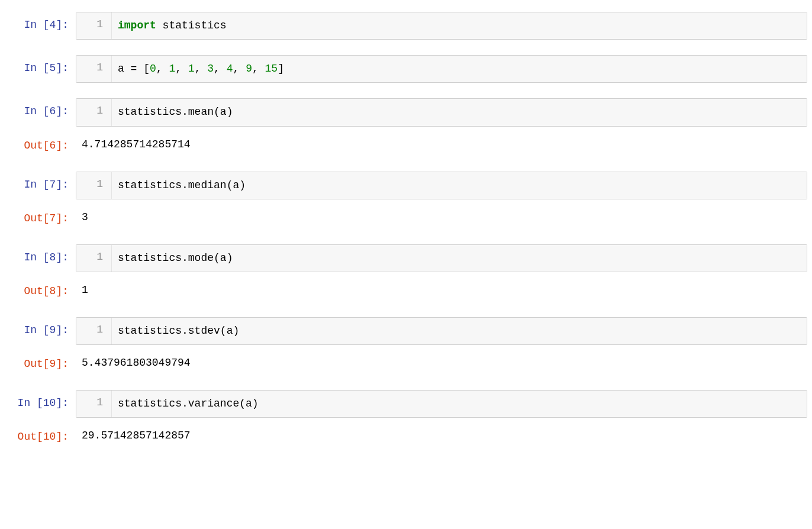 The height and width of the screenshot is (529, 812). What do you see at coordinates (40, 328) in the screenshot?
I see `input-prompt: In [9]:` at bounding box center [40, 328].